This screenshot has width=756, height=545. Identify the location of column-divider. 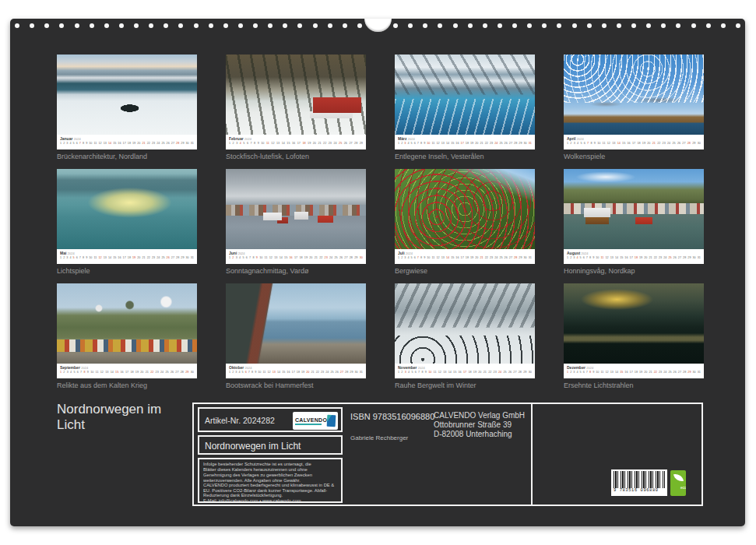
(532, 455).